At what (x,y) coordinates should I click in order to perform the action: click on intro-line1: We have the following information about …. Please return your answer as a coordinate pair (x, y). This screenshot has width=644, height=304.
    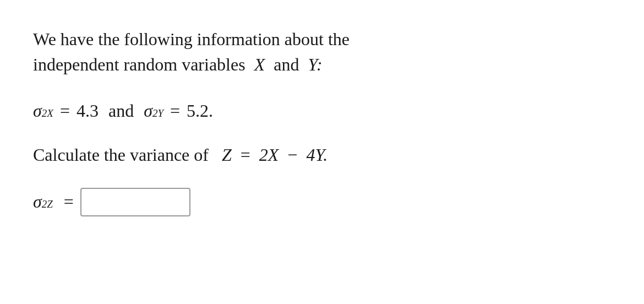
    Looking at the image, I should click on (192, 39).